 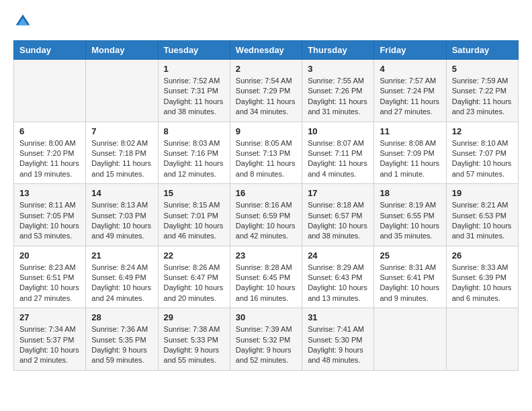 I want to click on calendar-cell: 29Sunrise: 7:38 AM Sunset: 5:33 PM Dayli…, so click(x=193, y=340).